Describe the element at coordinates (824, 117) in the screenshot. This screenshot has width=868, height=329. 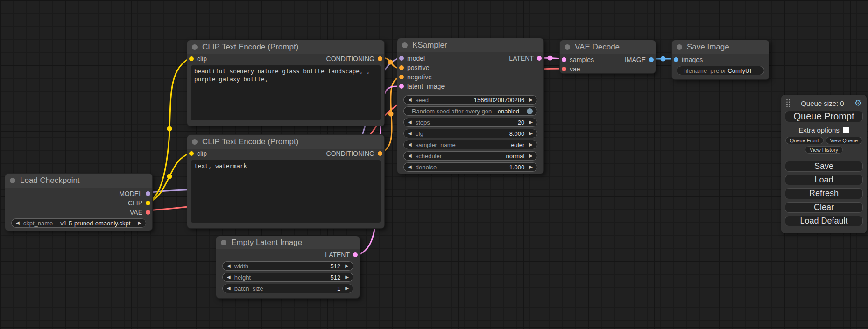
I see `queue-prompt-button: Queue Prompt` at that location.